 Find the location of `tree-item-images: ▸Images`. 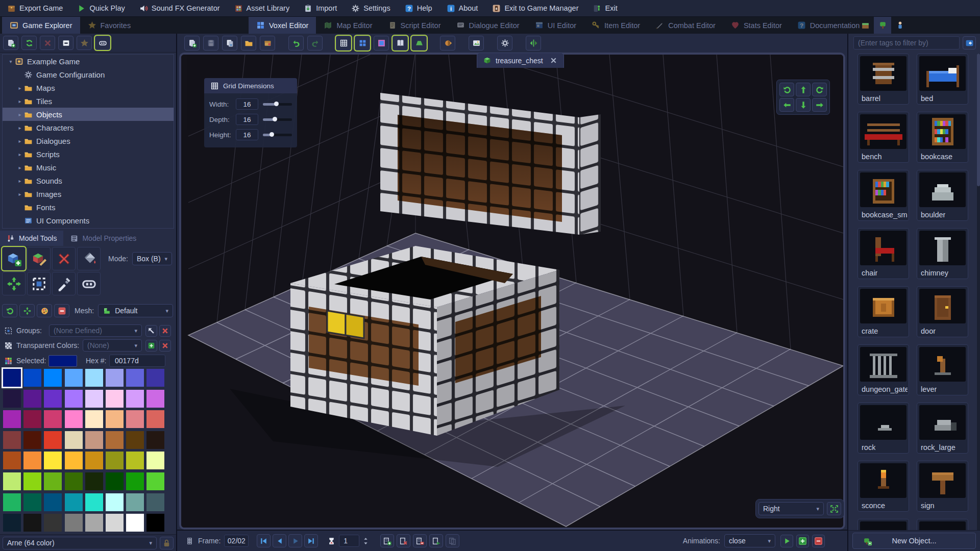

tree-item-images: ▸Images is located at coordinates (88, 194).